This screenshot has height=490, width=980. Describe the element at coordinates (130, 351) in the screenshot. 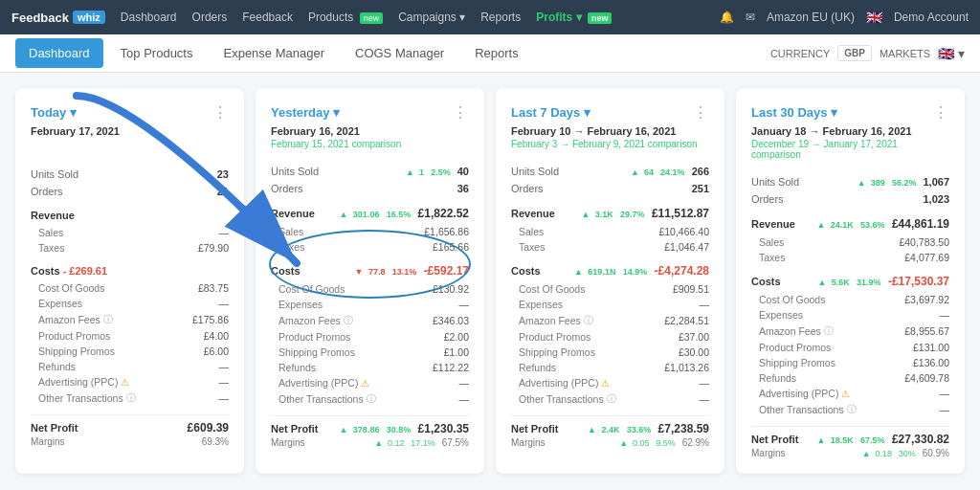

I see `shipping-promos-row-today: Shipping Promos £6.00` at that location.